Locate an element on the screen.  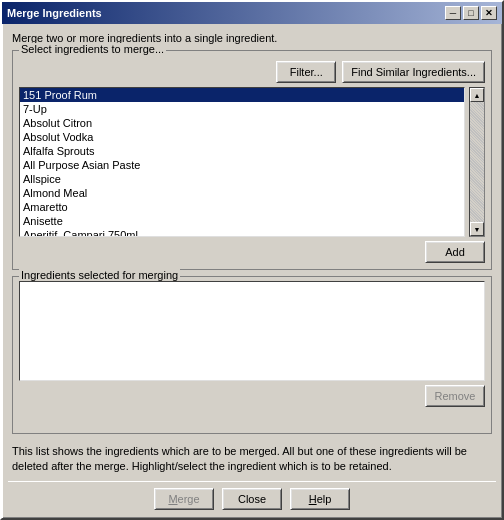
ingredient-list-item: Absolut Citron is located at coordinates (242, 123).